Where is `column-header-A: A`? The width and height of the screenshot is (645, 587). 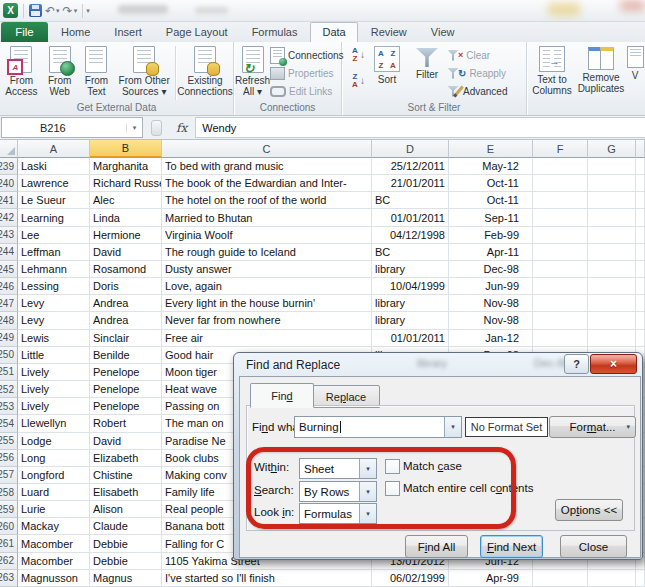 column-header-A: A is located at coordinates (54, 149).